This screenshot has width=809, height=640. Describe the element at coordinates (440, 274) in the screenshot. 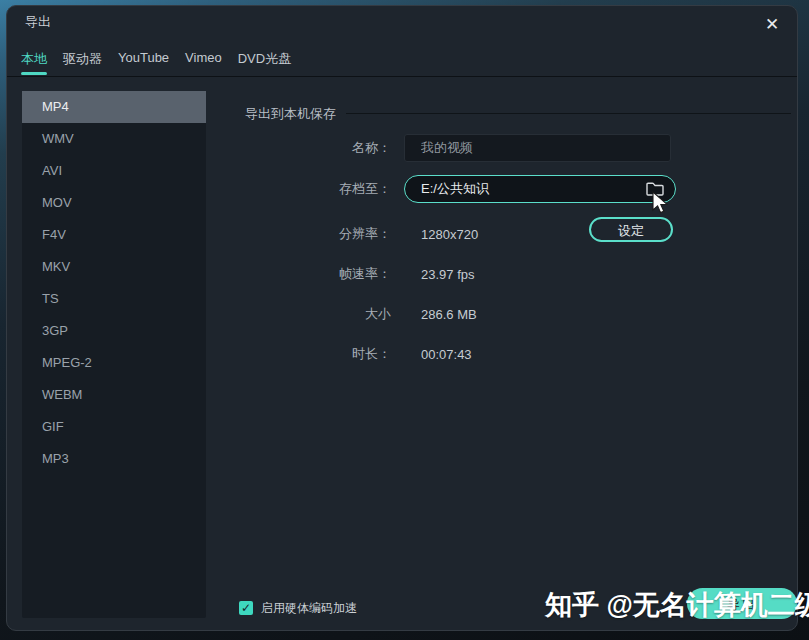

I see `framerate-value: 23.97 fps` at that location.